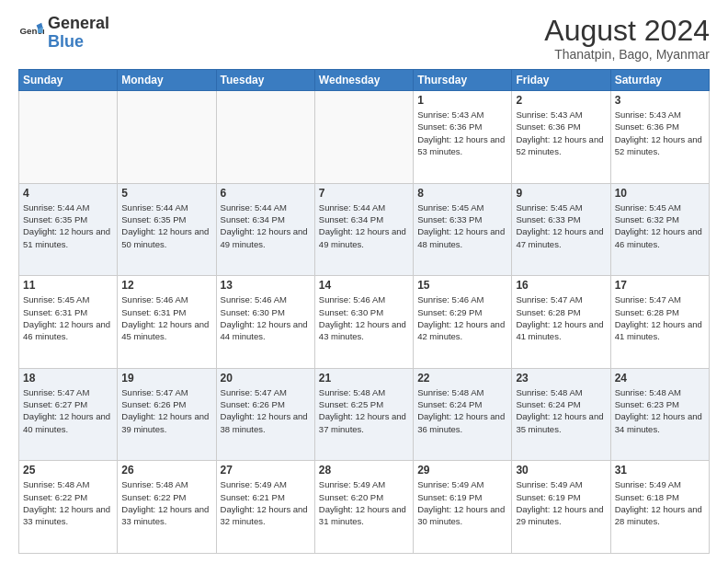  What do you see at coordinates (627, 39) in the screenshot?
I see `title-area: August 2024 Thanatpin, Bago, Myanmar` at bounding box center [627, 39].